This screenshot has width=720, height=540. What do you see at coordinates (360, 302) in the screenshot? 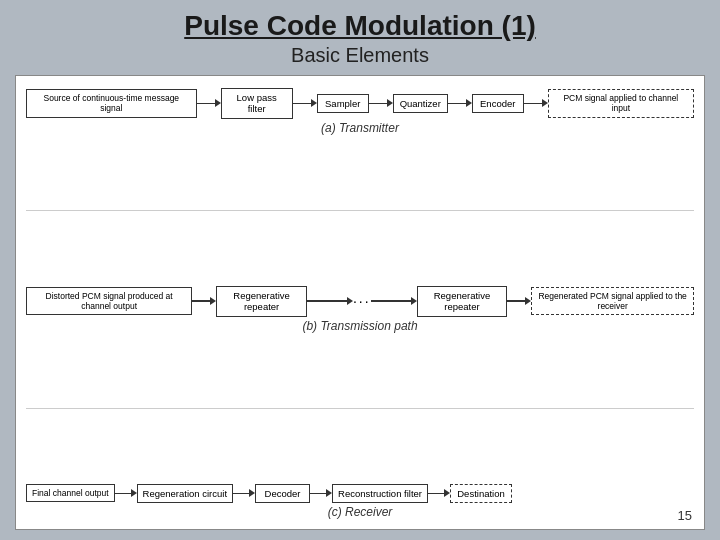
I see `transmission-row: Distorted PCM signal produced at channel…` at bounding box center [360, 302].